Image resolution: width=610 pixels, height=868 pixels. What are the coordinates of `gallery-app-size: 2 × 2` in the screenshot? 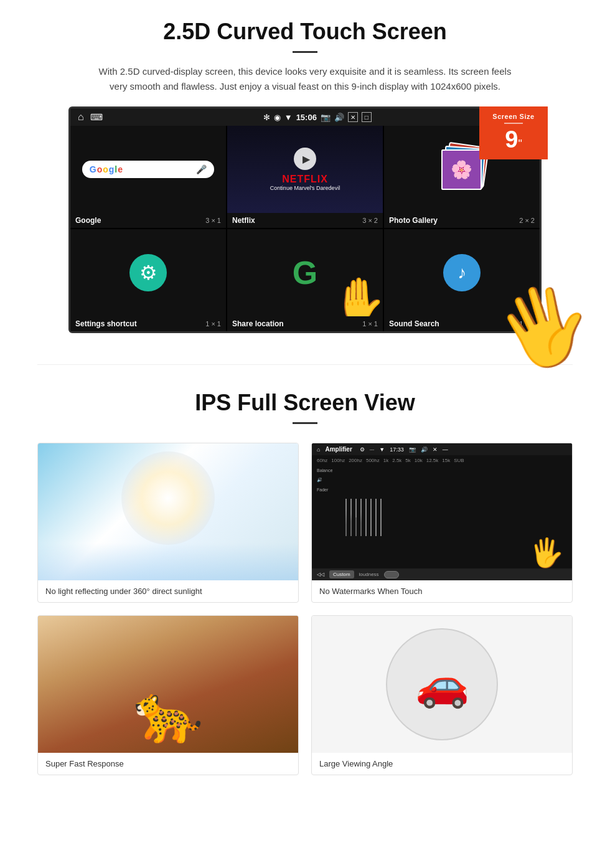 It's located at (527, 220).